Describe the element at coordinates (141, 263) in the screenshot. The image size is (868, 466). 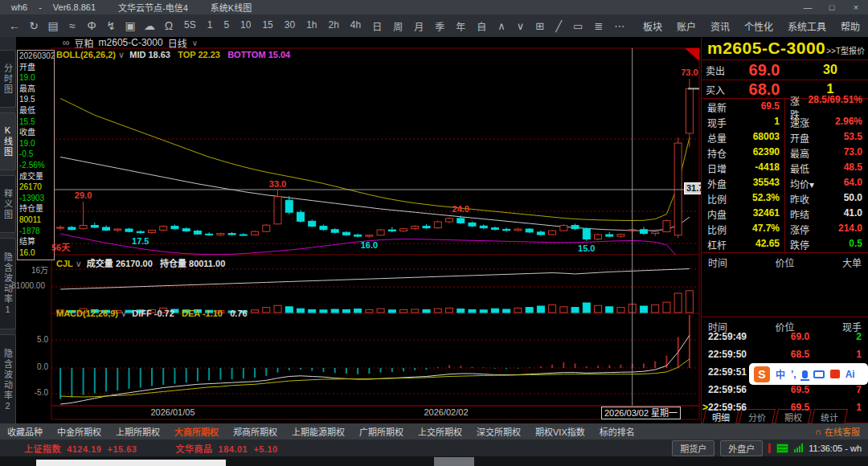
I see `volume-indicator-header: CJL ∨ 成交量 26170.00 持仓量 80011.00` at that location.